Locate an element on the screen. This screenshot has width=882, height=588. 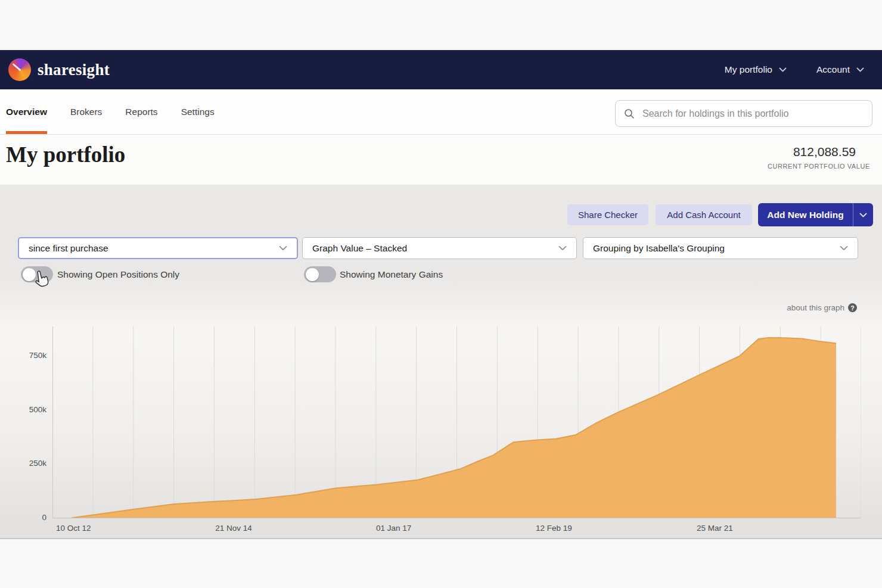
x-axis-tick: 25 Mar 21 is located at coordinates (715, 528).